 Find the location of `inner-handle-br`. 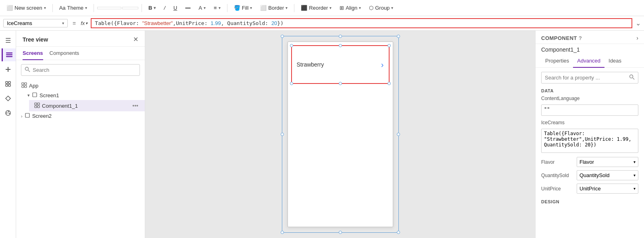

inner-handle-br is located at coordinates (389, 84).